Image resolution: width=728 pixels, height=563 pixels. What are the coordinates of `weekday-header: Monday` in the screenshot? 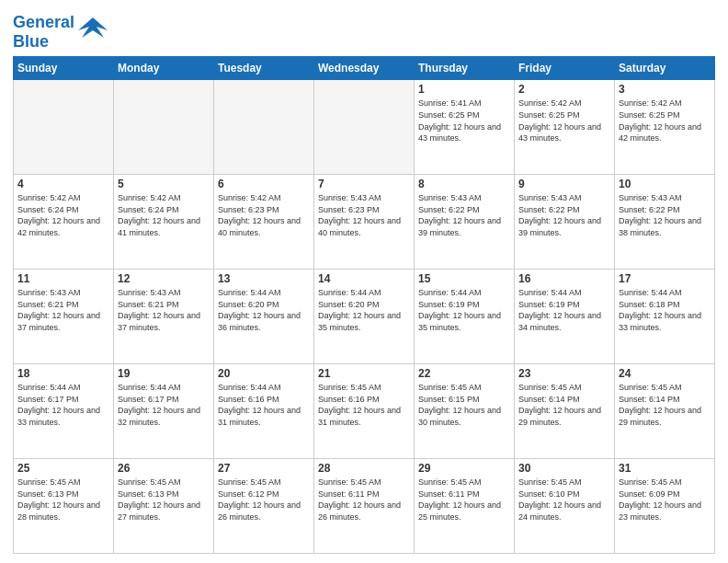 It's located at (164, 68).